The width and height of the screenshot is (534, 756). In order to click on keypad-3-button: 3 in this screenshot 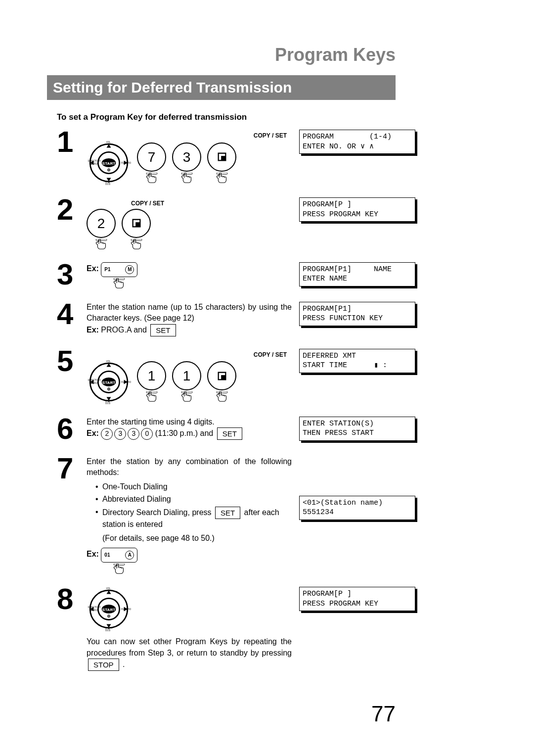, I will do `click(187, 157)`.